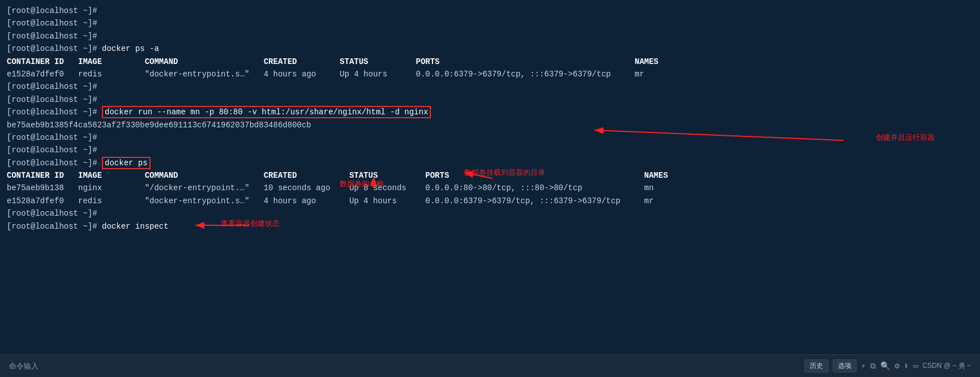  What do you see at coordinates (816, 366) in the screenshot?
I see `history-button: 历史` at bounding box center [816, 366].